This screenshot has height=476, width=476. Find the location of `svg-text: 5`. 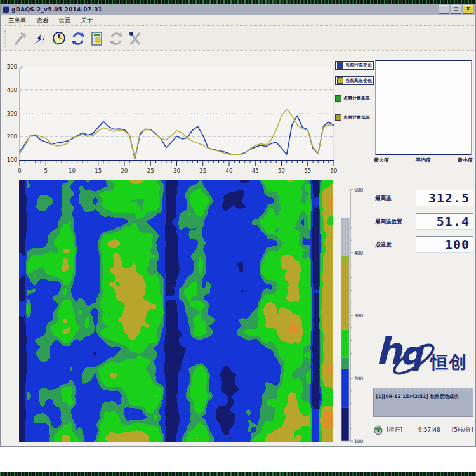

svg-text: 5 is located at coordinates (46, 171).